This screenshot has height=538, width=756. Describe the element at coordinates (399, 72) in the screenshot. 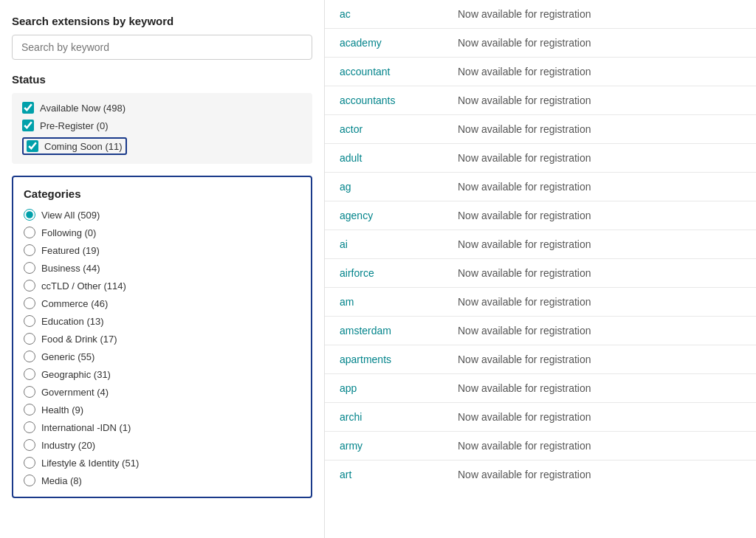

I see `domain-link: accountant` at that location.